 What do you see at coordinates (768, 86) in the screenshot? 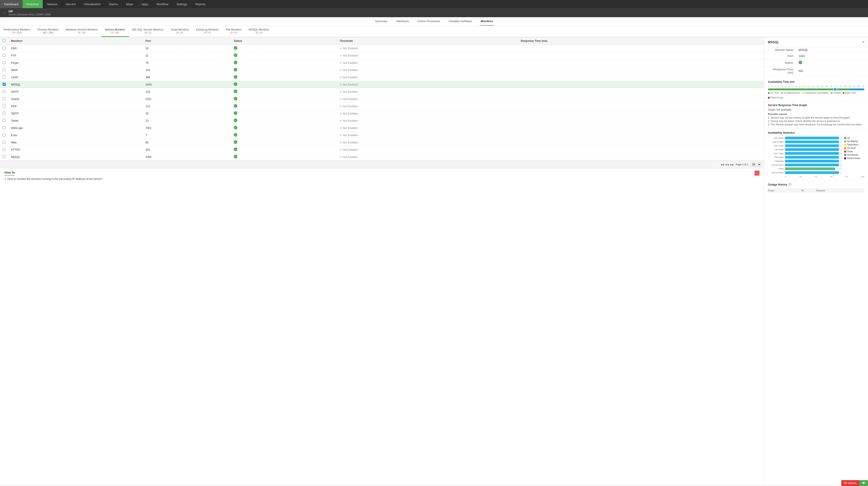
I see `timeline-hour: 0` at bounding box center [768, 86].